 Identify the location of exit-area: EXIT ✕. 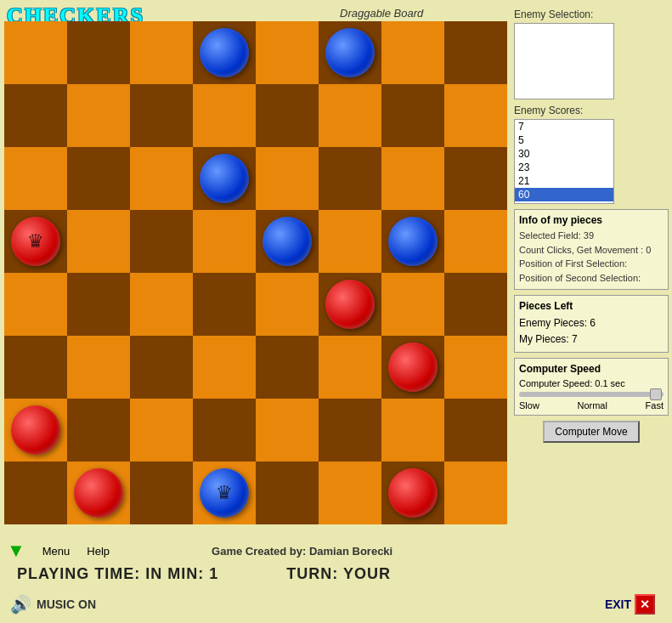
(630, 604).